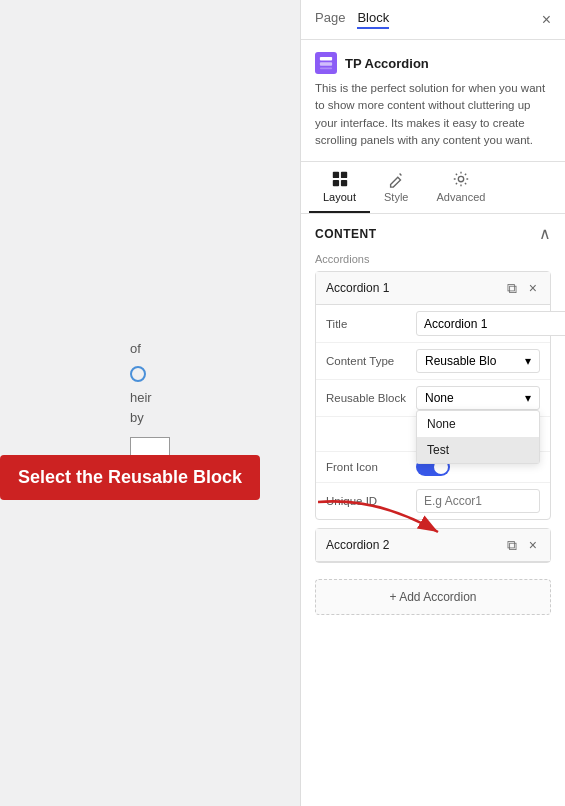 The image size is (565, 806). Describe the element at coordinates (490, 324) in the screenshot. I see `title-input-wrapper: ≡` at that location.